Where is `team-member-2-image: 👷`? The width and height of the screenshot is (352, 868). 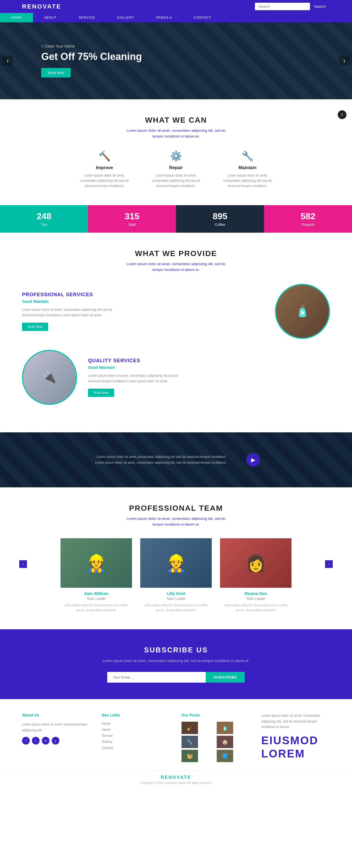 team-member-2-image: 👷 is located at coordinates (176, 563).